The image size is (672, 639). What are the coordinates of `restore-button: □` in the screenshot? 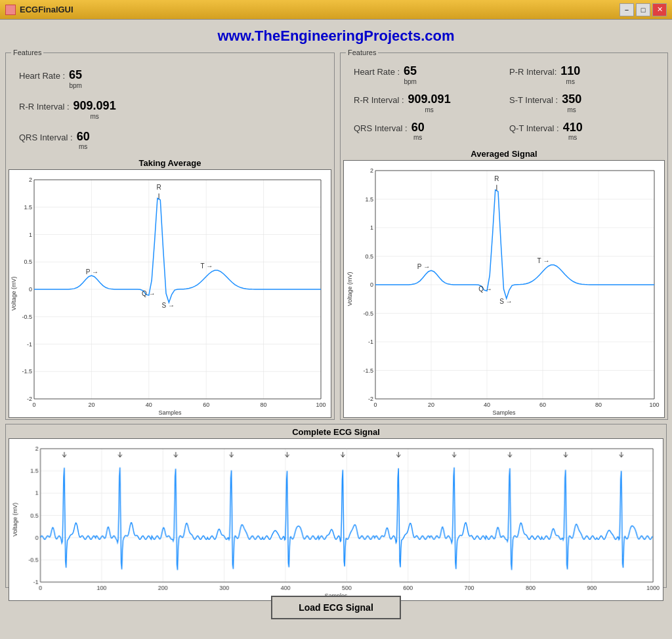 It's located at (643, 10).